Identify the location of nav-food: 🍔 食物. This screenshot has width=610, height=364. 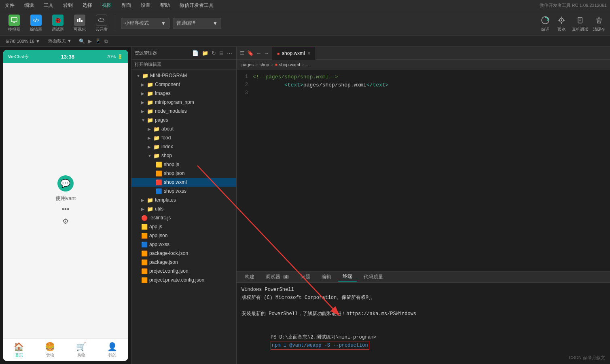
(50, 350).